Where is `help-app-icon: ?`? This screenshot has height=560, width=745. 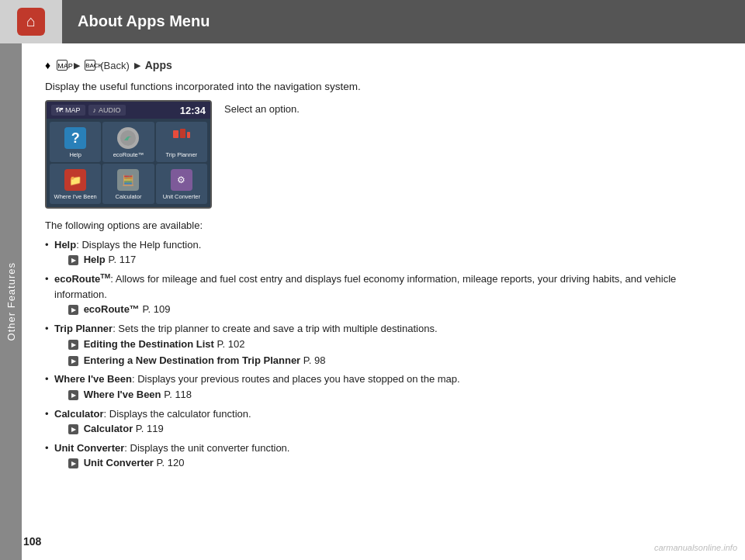
help-app-icon: ? is located at coordinates (75, 138).